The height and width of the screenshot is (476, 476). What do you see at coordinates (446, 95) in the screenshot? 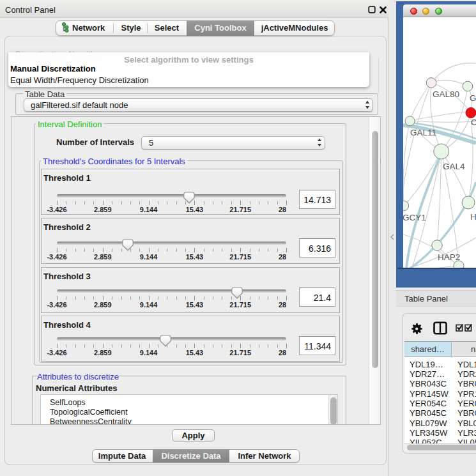
I see `svg-text: GAL80` at bounding box center [446, 95].